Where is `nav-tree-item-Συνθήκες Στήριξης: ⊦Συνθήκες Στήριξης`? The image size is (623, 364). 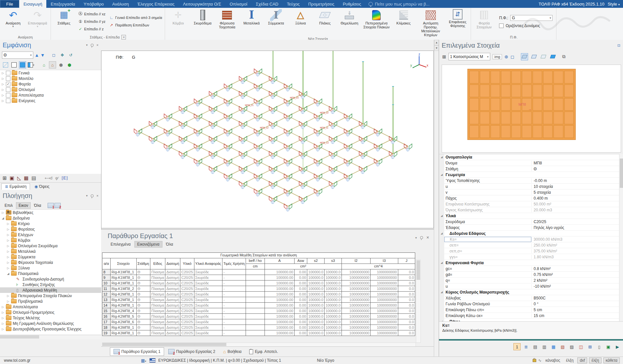 nav-tree-item-Συνθήκες Στήριξης: ⊦Συνθήκες Στήριξης is located at coordinates (51, 284).